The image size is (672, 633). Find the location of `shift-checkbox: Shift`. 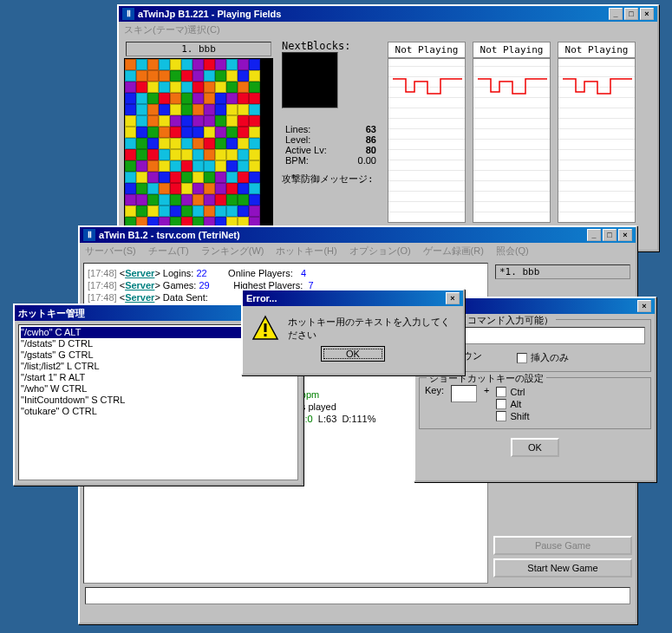

shift-checkbox: Shift is located at coordinates (512, 416).